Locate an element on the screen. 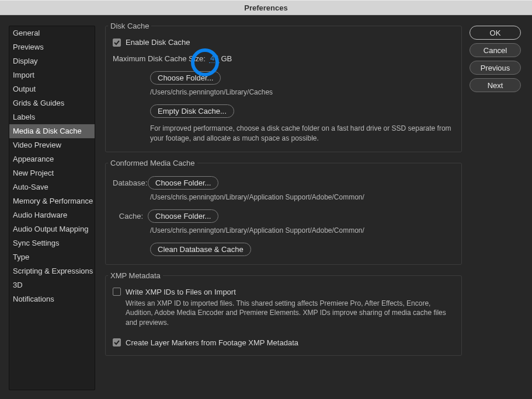 This screenshot has height=399, width=532. sidebar-item-grids-guides: Grids & Guides is located at coordinates (52, 103).